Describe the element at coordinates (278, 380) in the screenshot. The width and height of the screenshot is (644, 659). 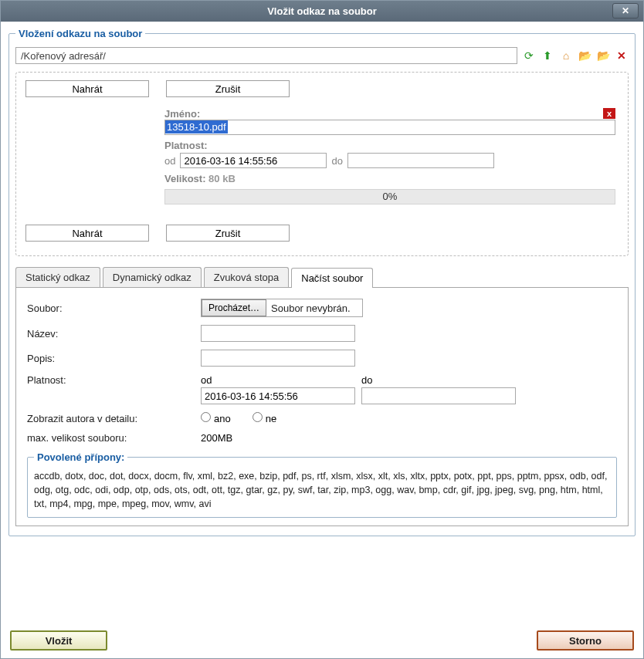
I see `od-label-2: od` at that location.